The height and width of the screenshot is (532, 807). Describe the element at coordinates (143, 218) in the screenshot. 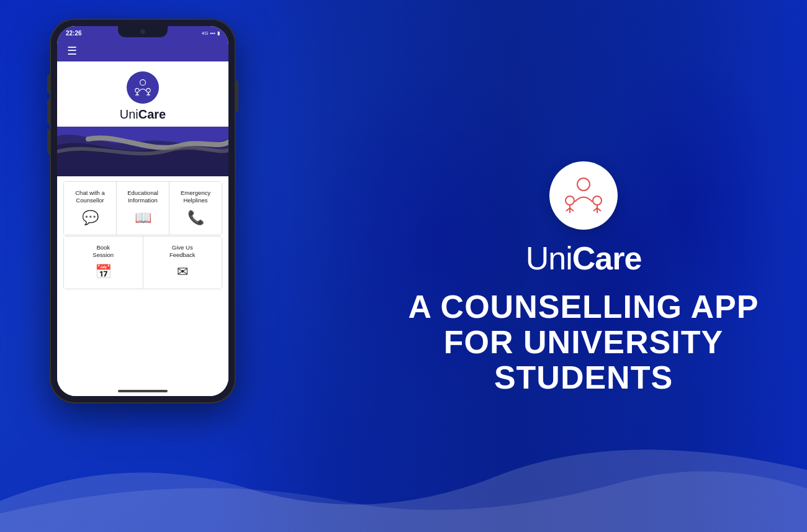

I see `book-icon: 📖` at that location.